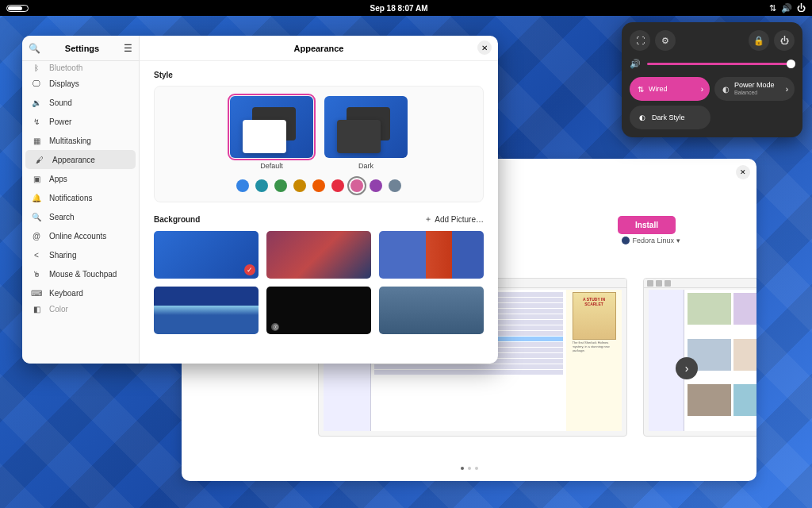 Image resolution: width=812 pixels, height=508 pixels. I want to click on volume-slider, so click(721, 64).